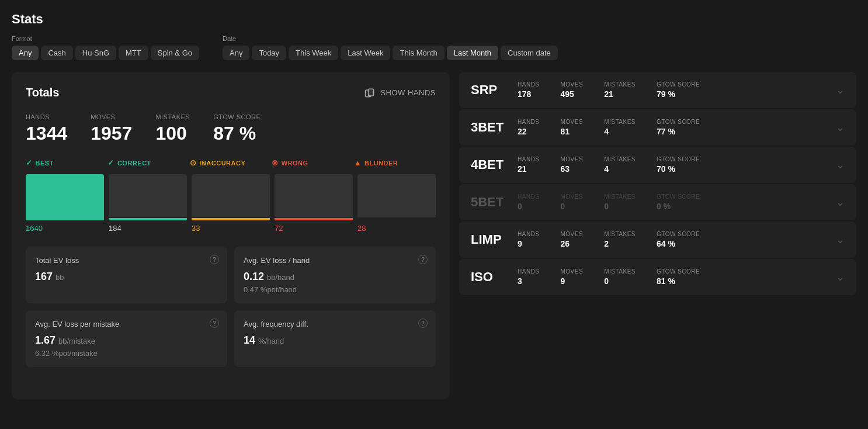 The height and width of the screenshot is (429, 868). What do you see at coordinates (105, 39) in the screenshot?
I see `format-filter-label: Format` at bounding box center [105, 39].